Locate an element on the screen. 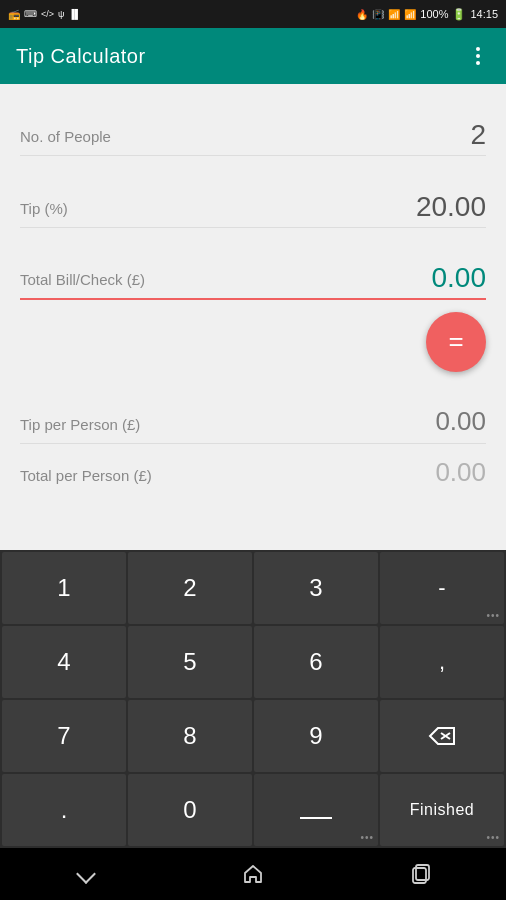  radio-icon: 📻 is located at coordinates (14, 14).